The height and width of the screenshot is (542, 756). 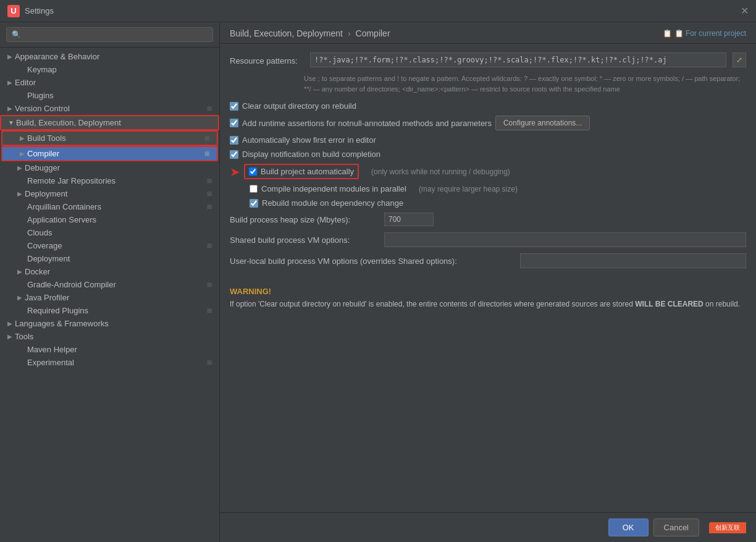 I want to click on sidebar-item-coverage: Coverage ⊞, so click(x=110, y=246).